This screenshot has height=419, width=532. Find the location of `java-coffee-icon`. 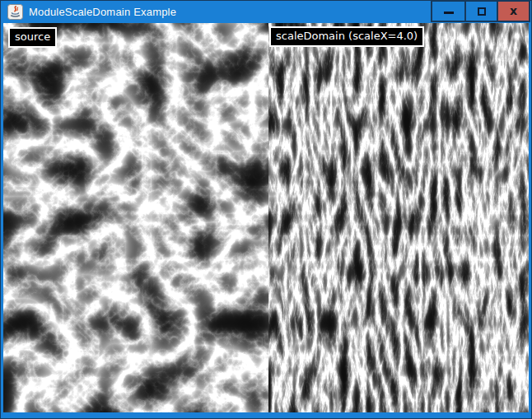

java-coffee-icon is located at coordinates (15, 12).